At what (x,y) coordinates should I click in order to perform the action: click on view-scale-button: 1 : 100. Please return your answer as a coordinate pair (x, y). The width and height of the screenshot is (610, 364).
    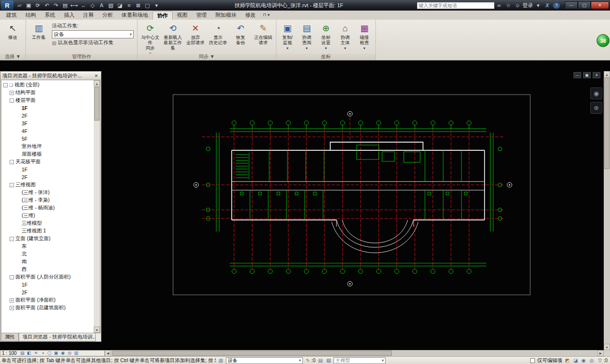
    Looking at the image, I should click on (10, 353).